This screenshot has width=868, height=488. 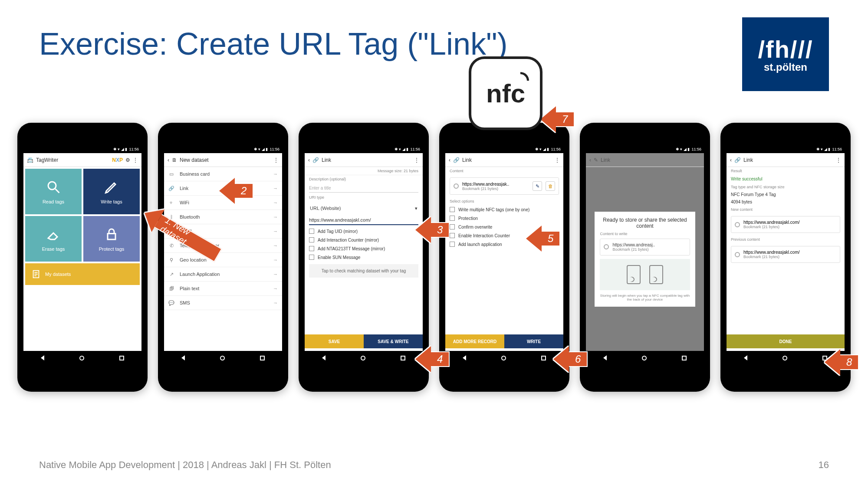 What do you see at coordinates (364, 271) in the screenshot?
I see `hint-box: Tap to check matching dataset with your …` at bounding box center [364, 271].